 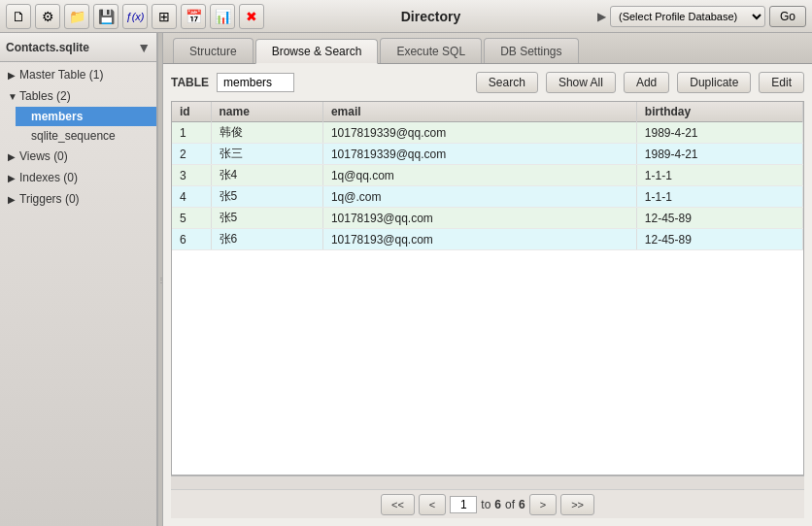 What do you see at coordinates (191, 218) in the screenshot?
I see `cell-id: 5` at bounding box center [191, 218].